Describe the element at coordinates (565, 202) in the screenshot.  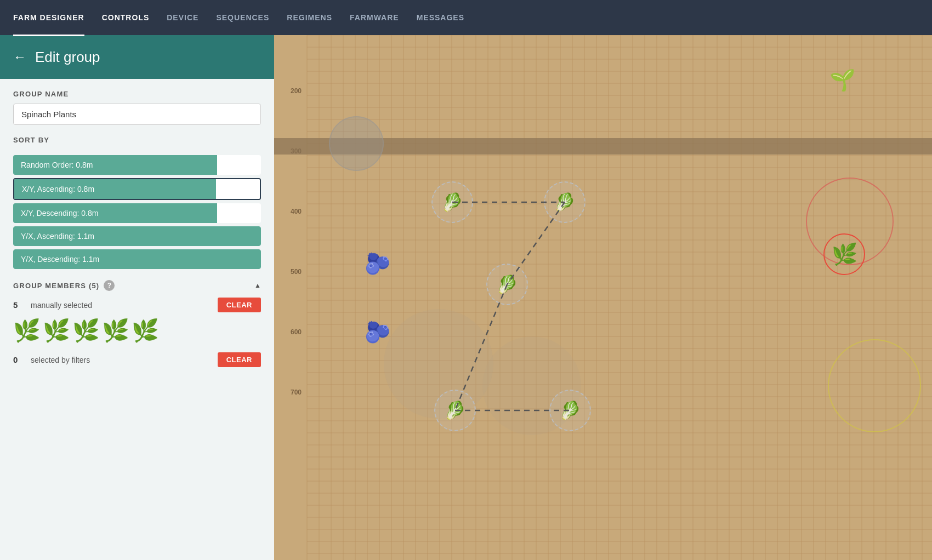
I see `spinach-group-2: 🥬` at that location.